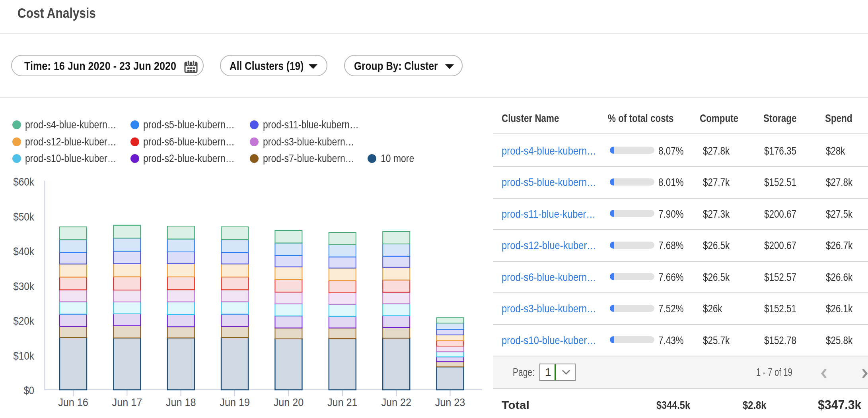  Describe the element at coordinates (396, 402) in the screenshot. I see `svg-text: Jun 22` at that location.